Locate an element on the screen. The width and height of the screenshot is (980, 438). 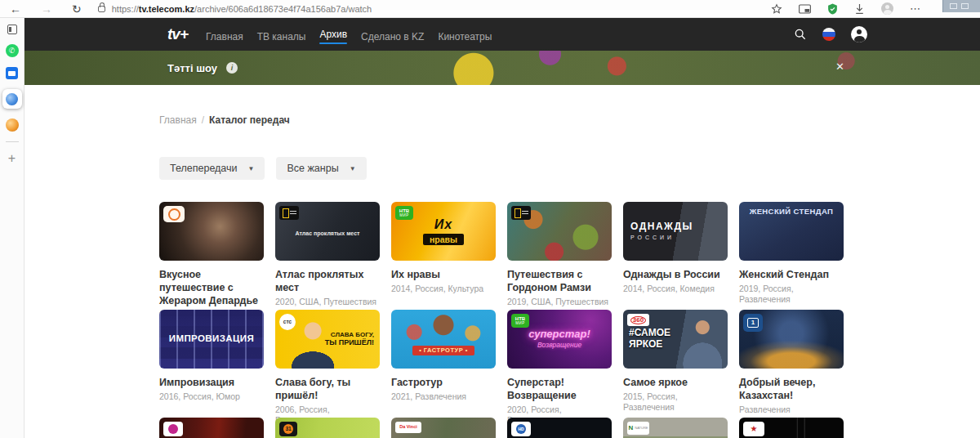
show-card: стс СЛАВА БОГУ, ТЫ ПРИШЁЛ! Слава богу, т… is located at coordinates (327, 361).